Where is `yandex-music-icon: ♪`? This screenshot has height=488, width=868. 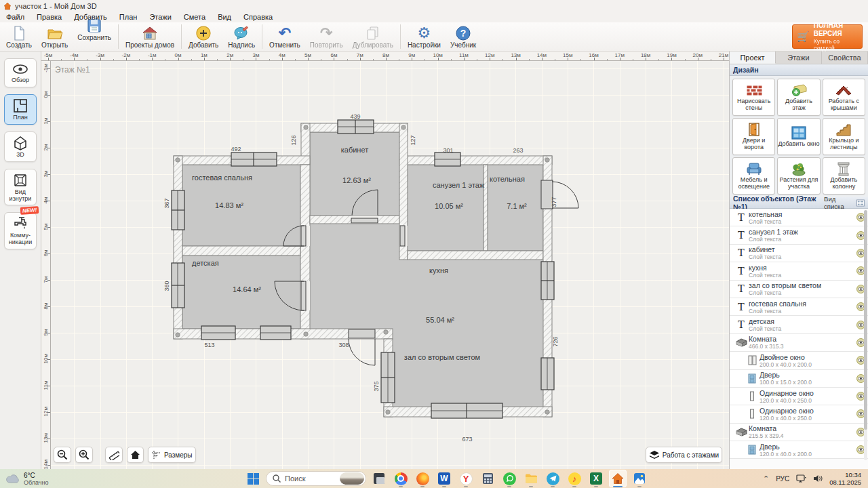 yandex-music-icon: ♪ is located at coordinates (574, 479).